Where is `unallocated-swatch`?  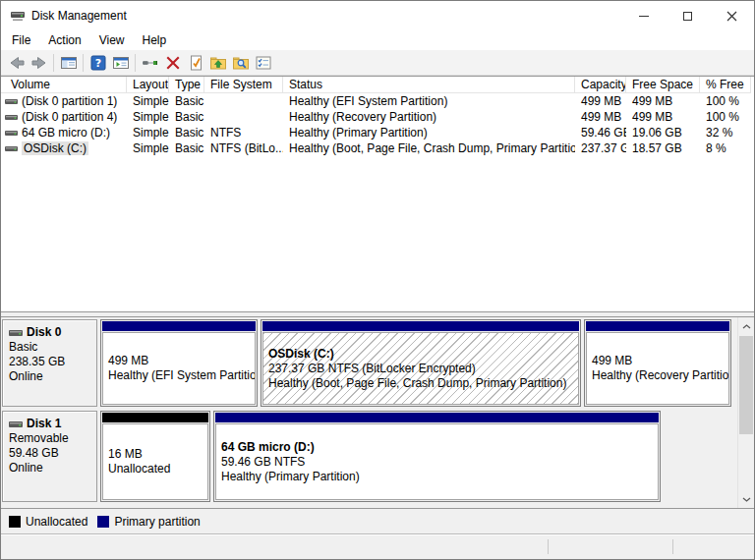 unallocated-swatch is located at coordinates (15, 522).